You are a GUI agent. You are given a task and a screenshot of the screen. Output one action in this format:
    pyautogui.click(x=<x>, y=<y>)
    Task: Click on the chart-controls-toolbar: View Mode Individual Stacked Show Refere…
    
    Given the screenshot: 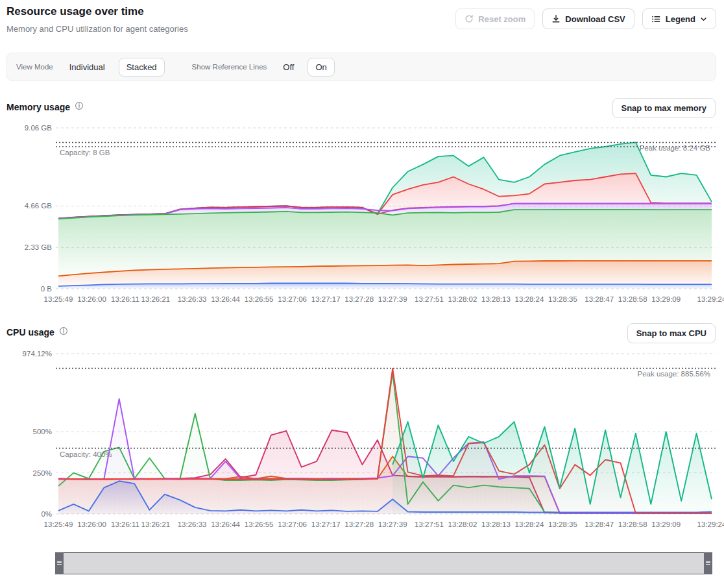 What is the action you would take?
    pyautogui.click(x=361, y=67)
    